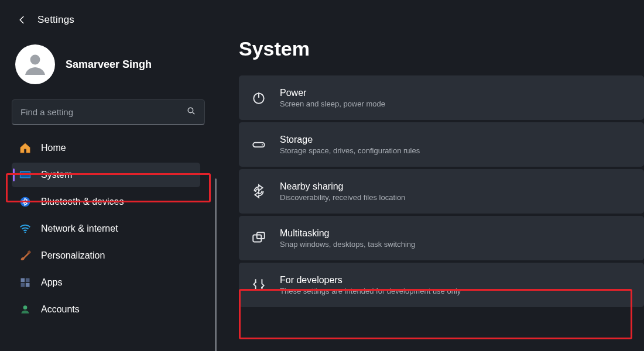  What do you see at coordinates (259, 98) in the screenshot?
I see `power-icon` at bounding box center [259, 98].